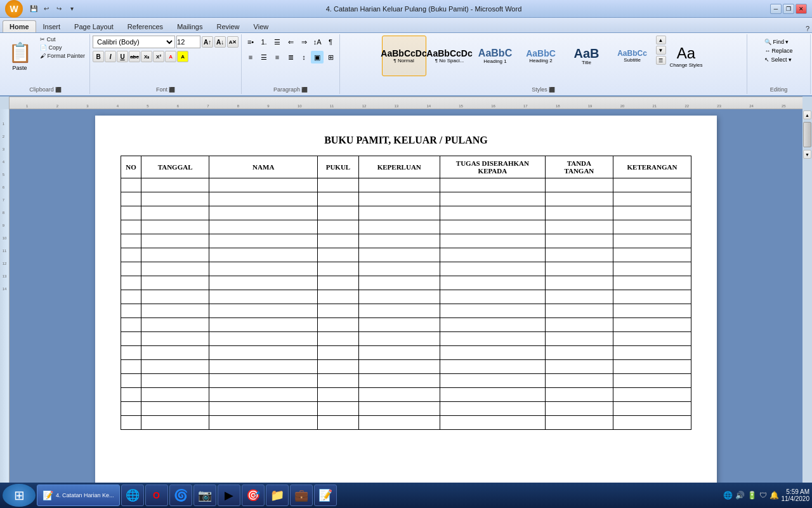  Describe the element at coordinates (110, 57) in the screenshot. I see `italic-button: I` at that location.